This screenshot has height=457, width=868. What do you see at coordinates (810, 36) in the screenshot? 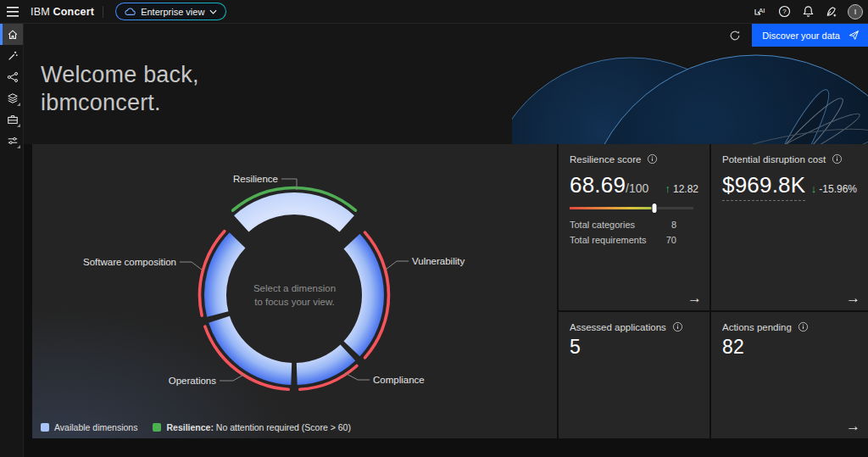
I see `discover-data-button: Discover your data` at bounding box center [810, 36].